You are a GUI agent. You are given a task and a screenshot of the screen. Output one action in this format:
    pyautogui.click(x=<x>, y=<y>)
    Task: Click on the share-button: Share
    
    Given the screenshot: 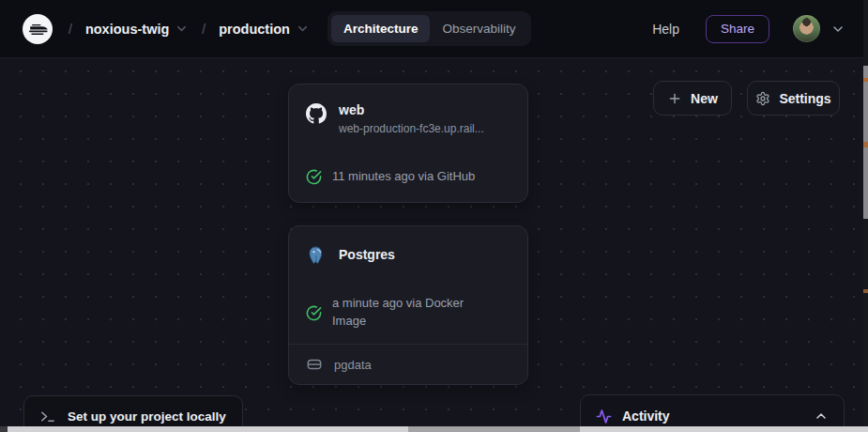 What is the action you would take?
    pyautogui.click(x=738, y=29)
    